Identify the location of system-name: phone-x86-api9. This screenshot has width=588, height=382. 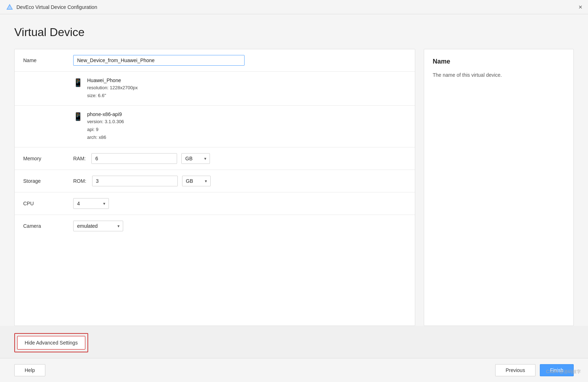
(106, 114).